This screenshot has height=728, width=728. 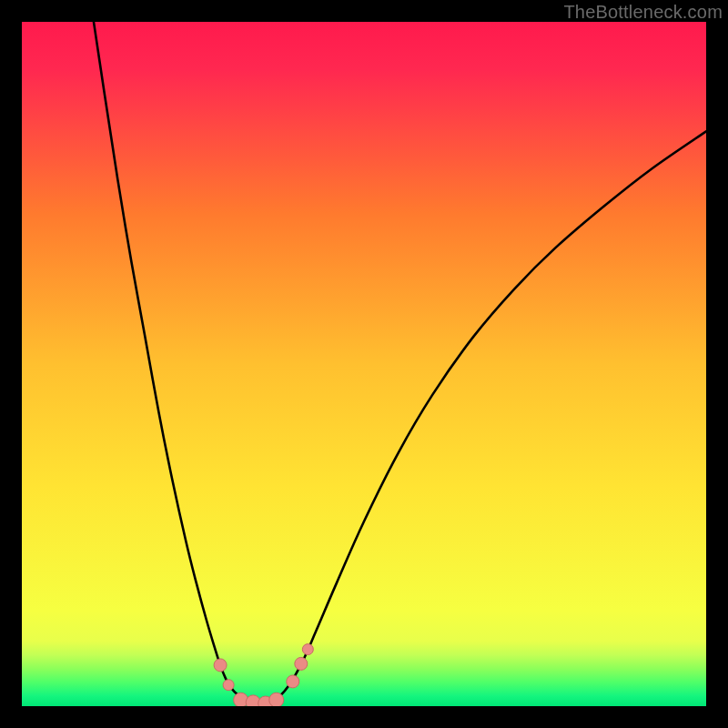 I want to click on watermark-text: TheBottleneck.com, so click(x=642, y=13).